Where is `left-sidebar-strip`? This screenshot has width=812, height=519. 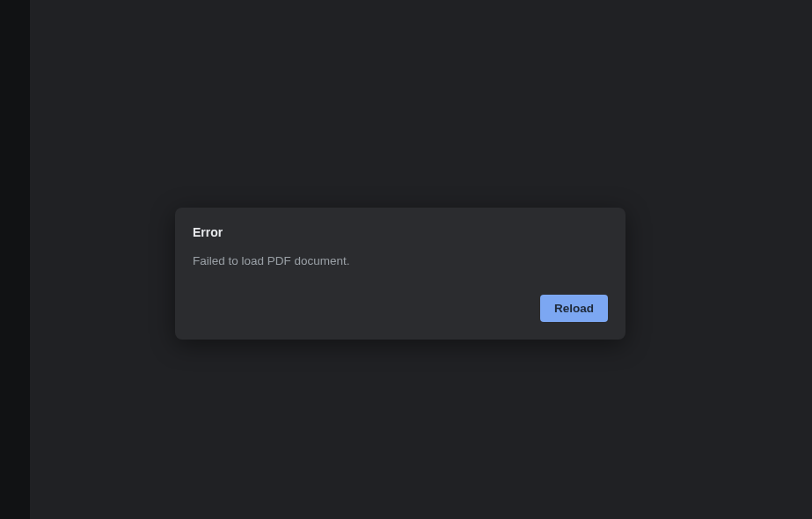 left-sidebar-strip is located at coordinates (15, 260).